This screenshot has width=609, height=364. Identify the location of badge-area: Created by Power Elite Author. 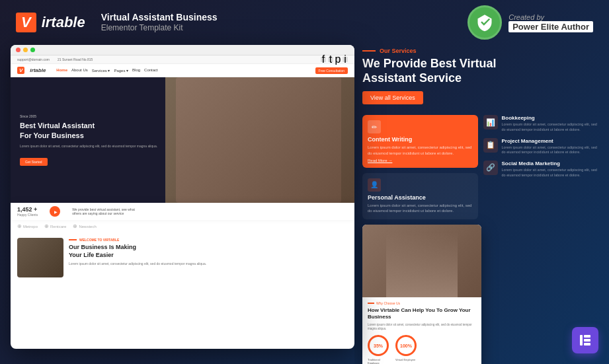
(530, 22).